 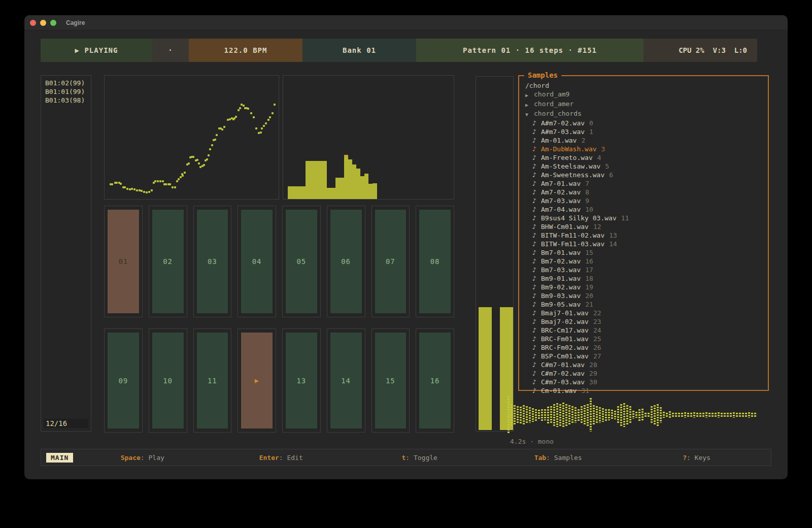 I want to click on pad-button: 10, so click(x=168, y=381).